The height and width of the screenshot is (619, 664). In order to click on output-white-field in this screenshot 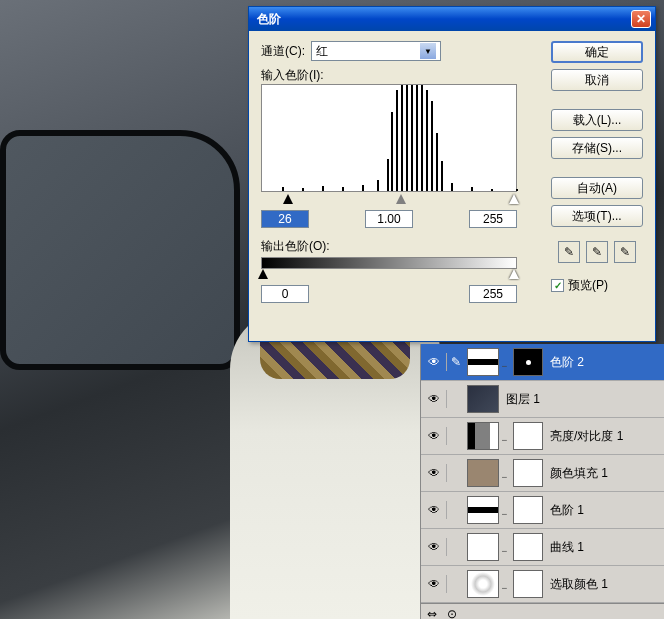, I will do `click(493, 294)`.